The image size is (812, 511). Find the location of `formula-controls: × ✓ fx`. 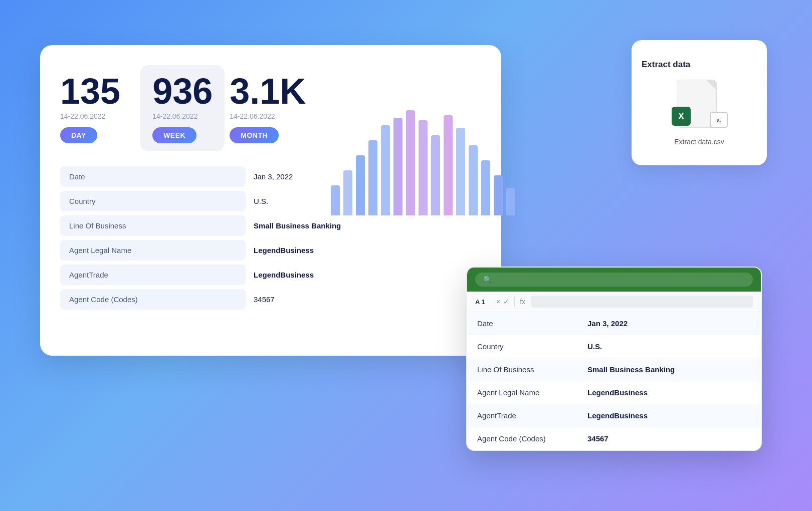

formula-controls: × ✓ fx is located at coordinates (511, 302).